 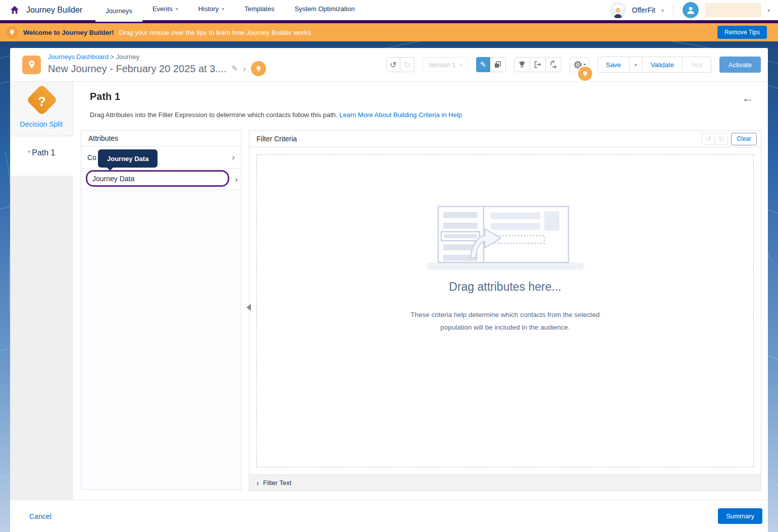 What do you see at coordinates (69, 32) in the screenshot?
I see `banner-title: Welcome to Journey Builder!` at bounding box center [69, 32].